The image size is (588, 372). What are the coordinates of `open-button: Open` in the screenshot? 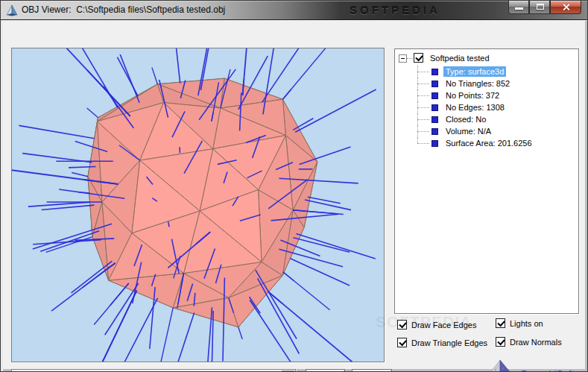 It's located at (325, 371).